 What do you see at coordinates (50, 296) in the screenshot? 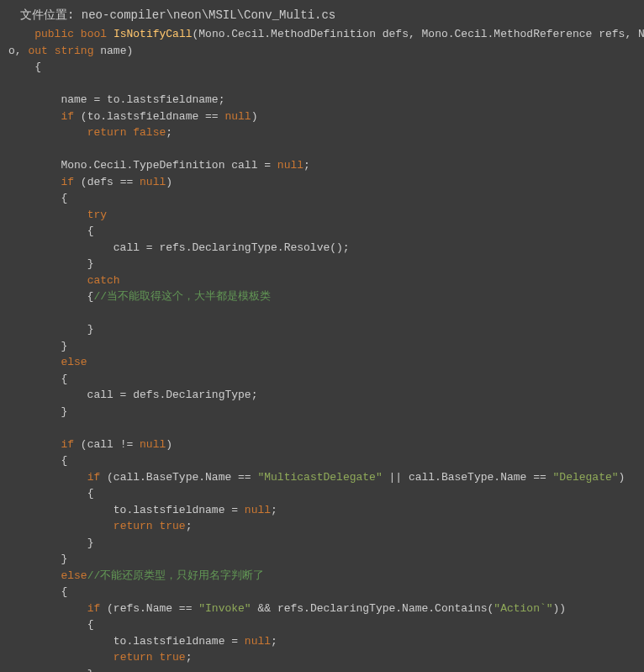
I see `code-line: {` at bounding box center [50, 296].